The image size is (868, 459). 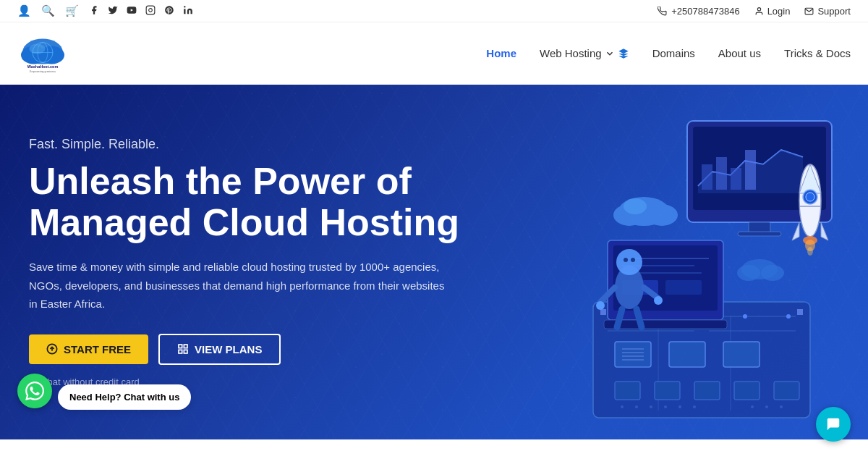 I want to click on instagram-icon, so click(x=150, y=12).